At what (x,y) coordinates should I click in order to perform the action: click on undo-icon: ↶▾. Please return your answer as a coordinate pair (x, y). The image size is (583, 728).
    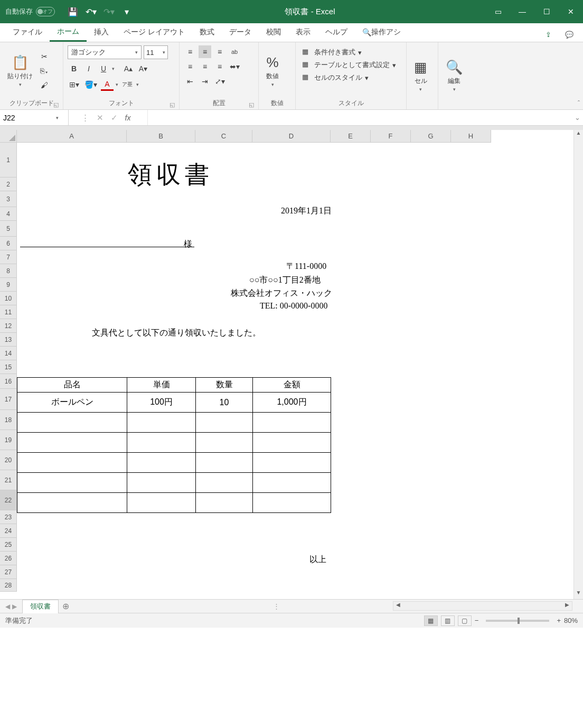
    Looking at the image, I should click on (91, 12).